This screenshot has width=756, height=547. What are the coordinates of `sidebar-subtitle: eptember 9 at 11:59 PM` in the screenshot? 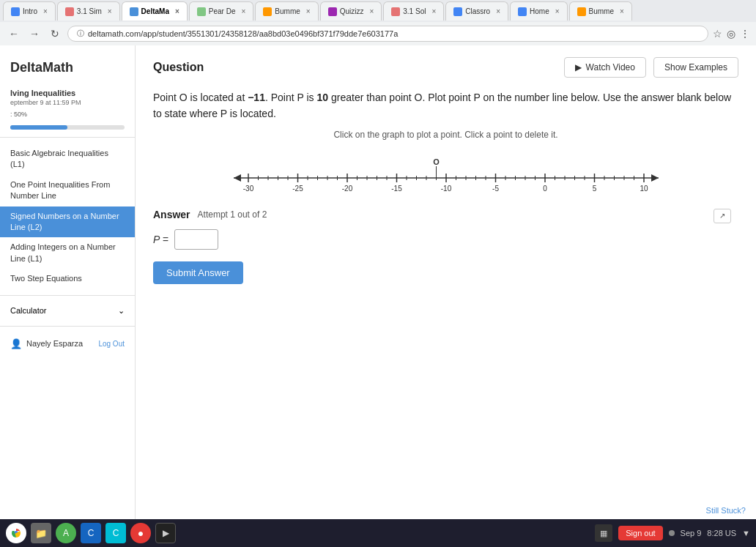 It's located at (67, 105).